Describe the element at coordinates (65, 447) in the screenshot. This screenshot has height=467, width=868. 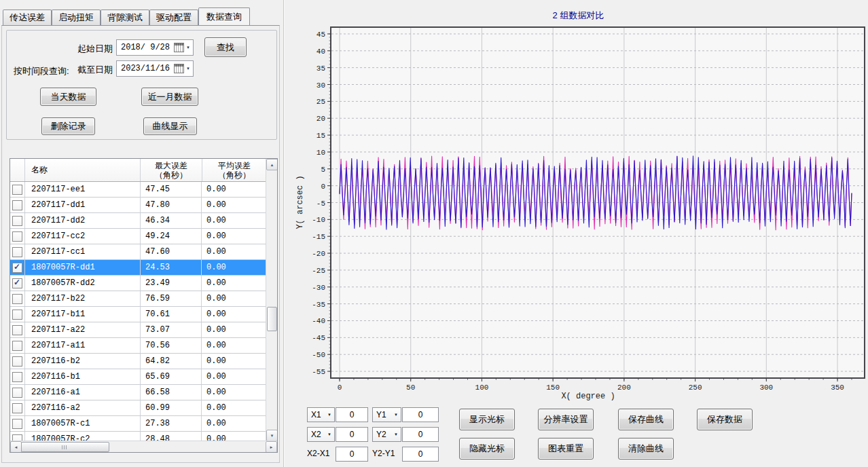
I see `horizontal-scroll-thumb` at that location.